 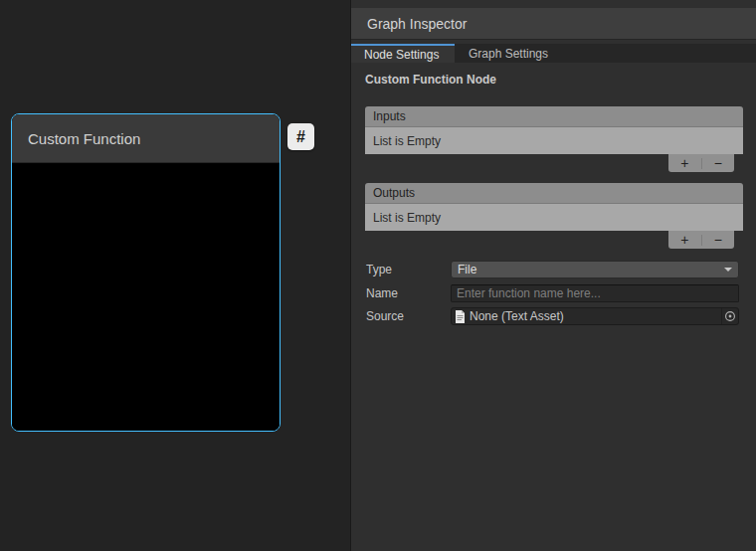 I want to click on source-label: Source, so click(x=385, y=316).